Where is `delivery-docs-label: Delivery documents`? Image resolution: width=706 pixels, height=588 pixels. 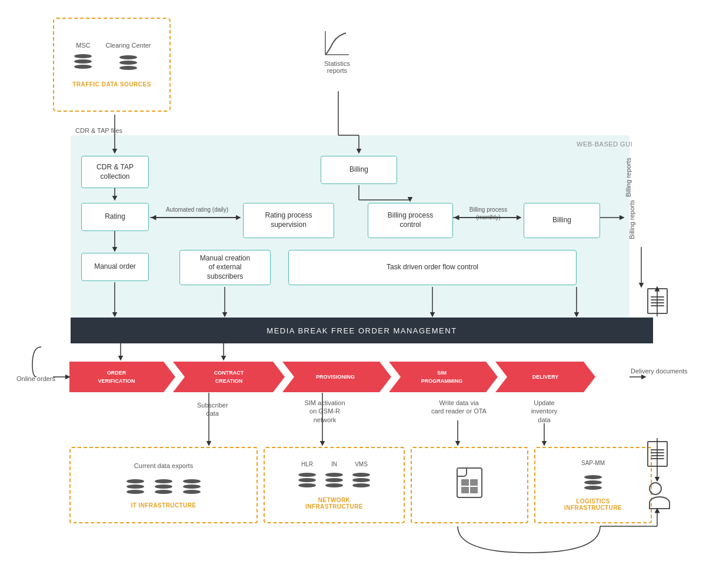 delivery-docs-label: Delivery documents is located at coordinates (659, 371).